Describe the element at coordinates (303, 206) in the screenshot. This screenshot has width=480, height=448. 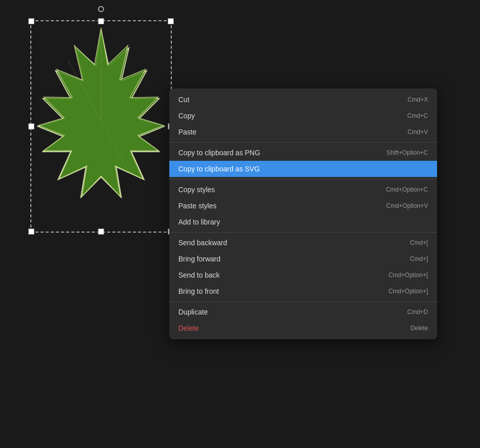
I see `menu-item-paste-styles: Paste styles Cmd+Option+V` at that location.